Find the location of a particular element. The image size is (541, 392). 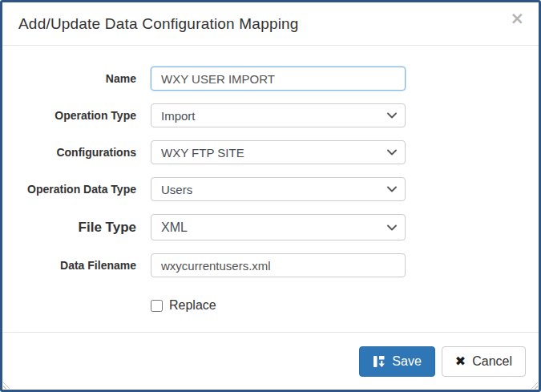

replace-checkbox-row: Replace is located at coordinates (345, 305).